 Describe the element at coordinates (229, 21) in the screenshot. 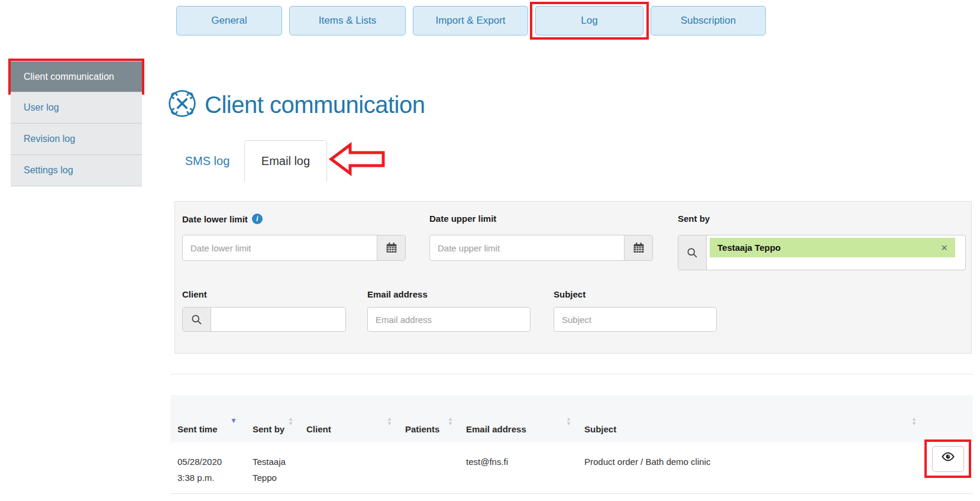

I see `tab-general: General` at that location.